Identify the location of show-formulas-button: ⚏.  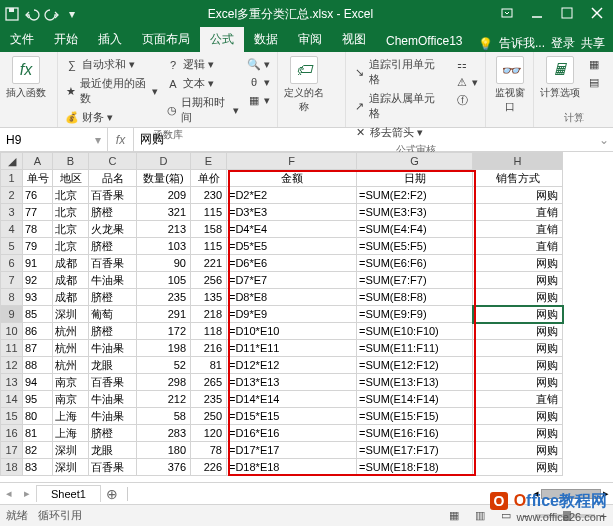
(466, 64).